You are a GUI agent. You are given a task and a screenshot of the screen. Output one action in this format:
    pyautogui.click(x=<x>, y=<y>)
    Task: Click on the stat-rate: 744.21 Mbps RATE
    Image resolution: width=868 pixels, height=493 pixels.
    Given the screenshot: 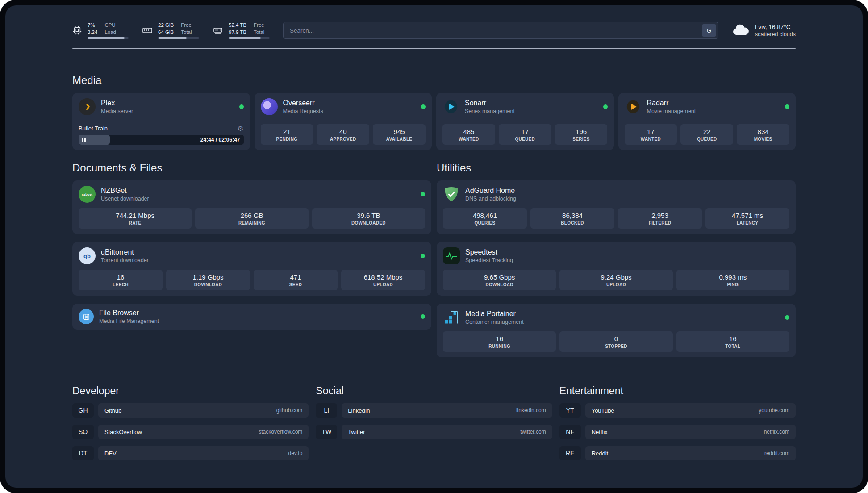 What is the action you would take?
    pyautogui.click(x=135, y=218)
    